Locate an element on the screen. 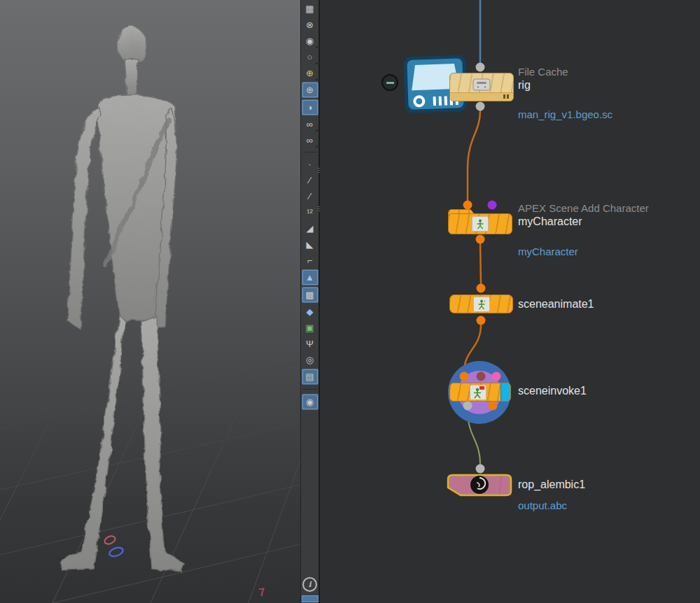 The height and width of the screenshot is (603, 700). normal-lighting-icon: ○ is located at coordinates (310, 57).